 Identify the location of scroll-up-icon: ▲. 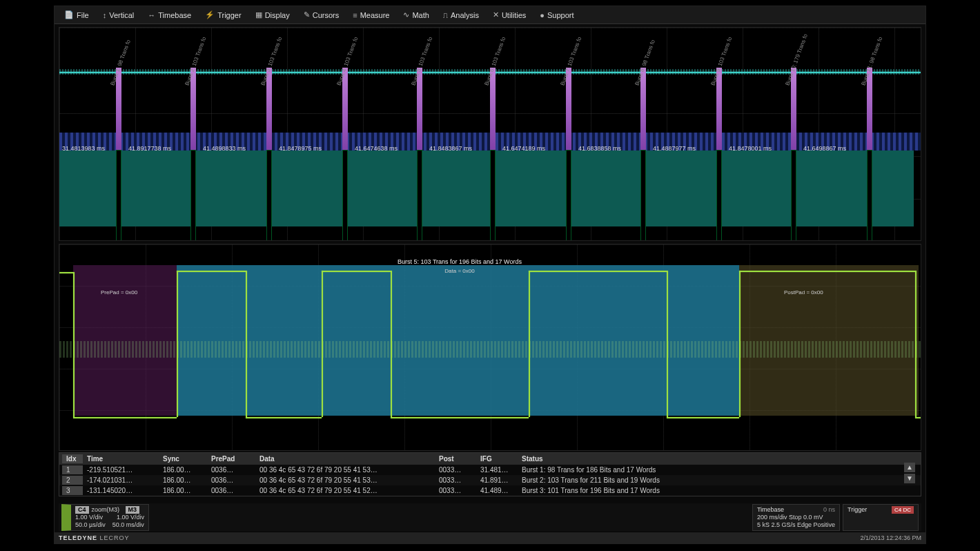
(910, 467).